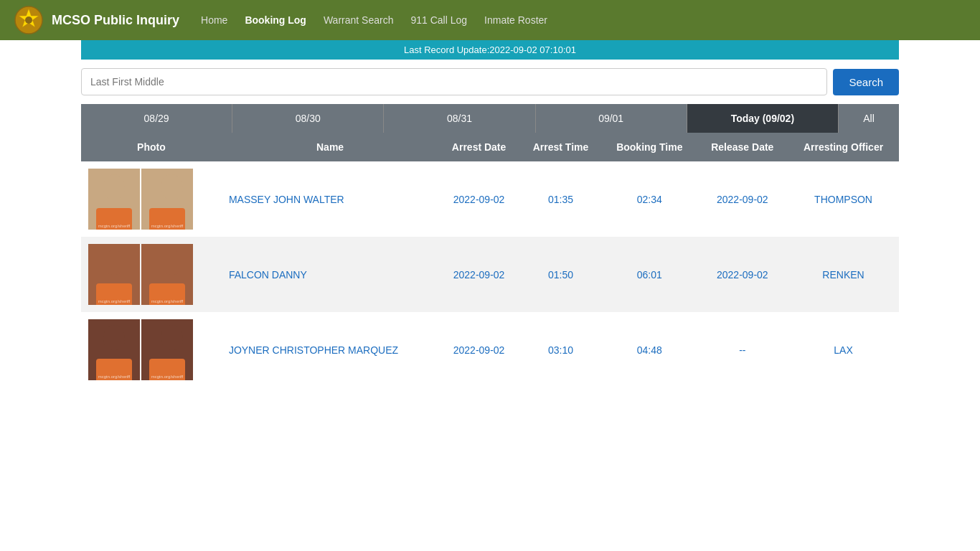 This screenshot has height=551, width=980. Describe the element at coordinates (869, 118) in the screenshot. I see `tab-all: All` at that location.